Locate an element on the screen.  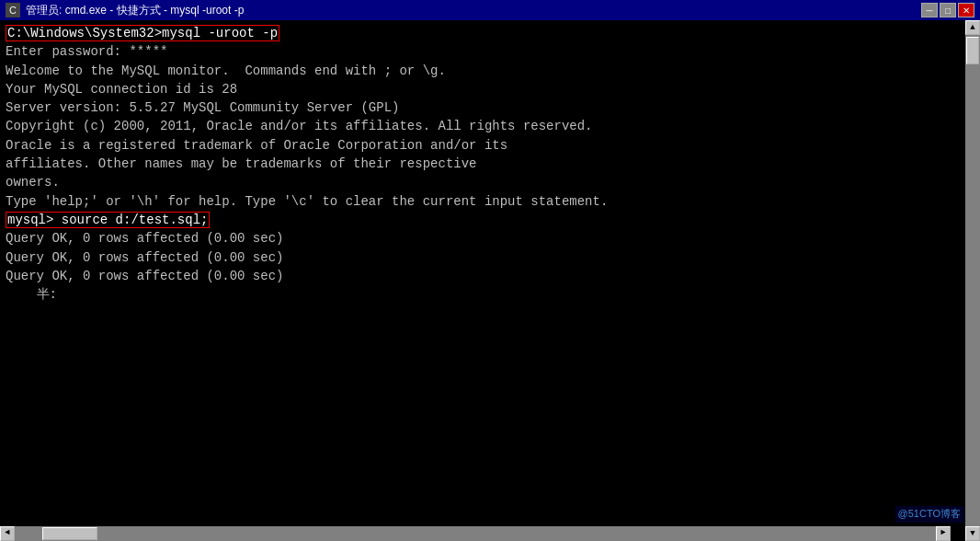
minimize-button: ─ is located at coordinates (929, 10).